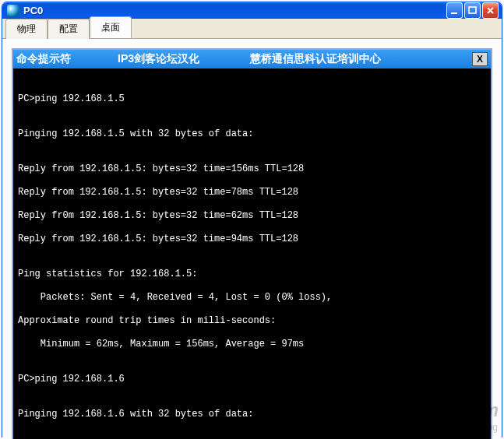  What do you see at coordinates (252, 321) in the screenshot?
I see `terminal-line: Approximate round trip times in milli-se…` at bounding box center [252, 321].